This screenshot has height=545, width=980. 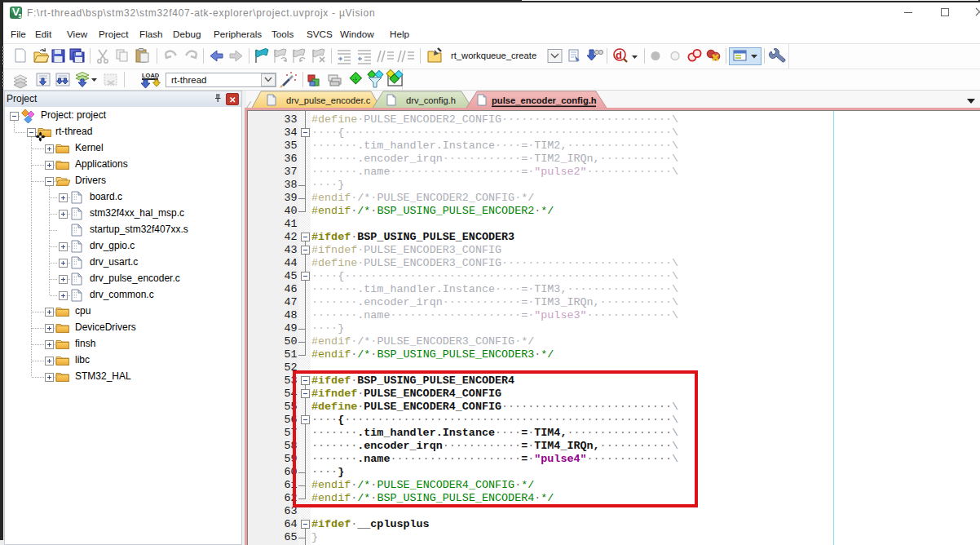 What do you see at coordinates (20, 16) in the screenshot?
I see `svg-text: 5` at bounding box center [20, 16].